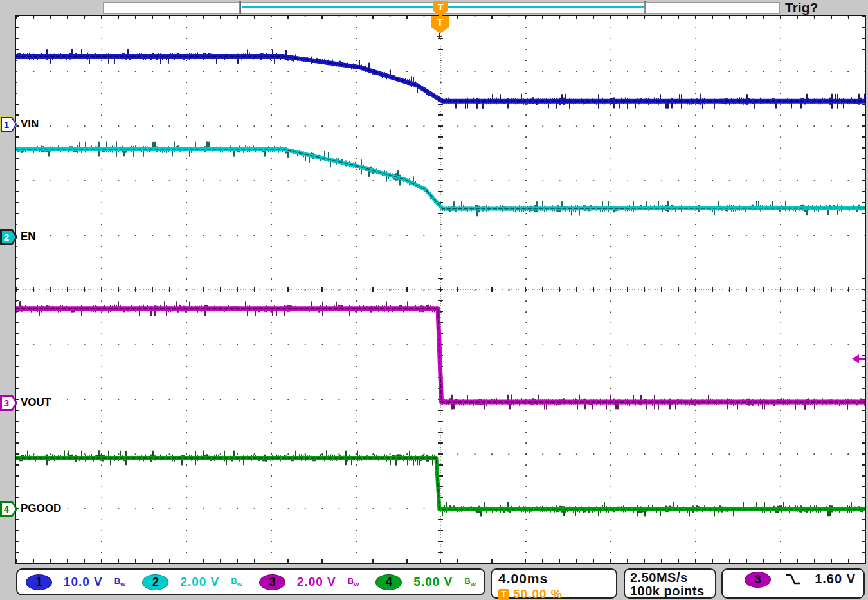 This screenshot has height=600, width=868. Describe the element at coordinates (557, 579) in the screenshot. I see `time-per-div: 4.00ms` at that location.